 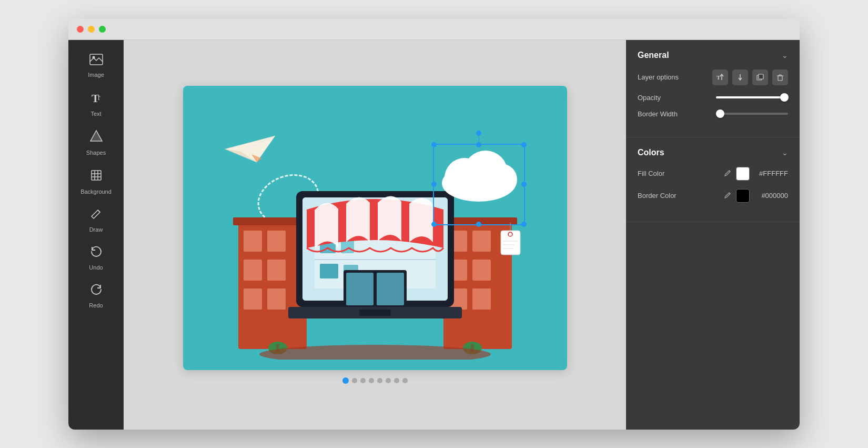 I want to click on layer-btn-delete, so click(x=780, y=77).